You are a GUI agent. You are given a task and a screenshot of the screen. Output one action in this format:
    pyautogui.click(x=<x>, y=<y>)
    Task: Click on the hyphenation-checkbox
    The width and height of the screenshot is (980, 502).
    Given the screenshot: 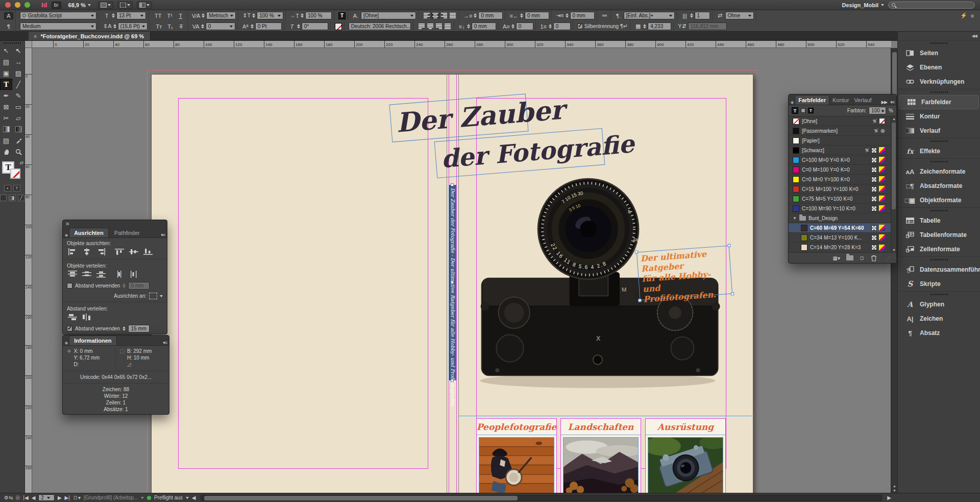 What is the action you would take?
    pyautogui.click(x=580, y=27)
    